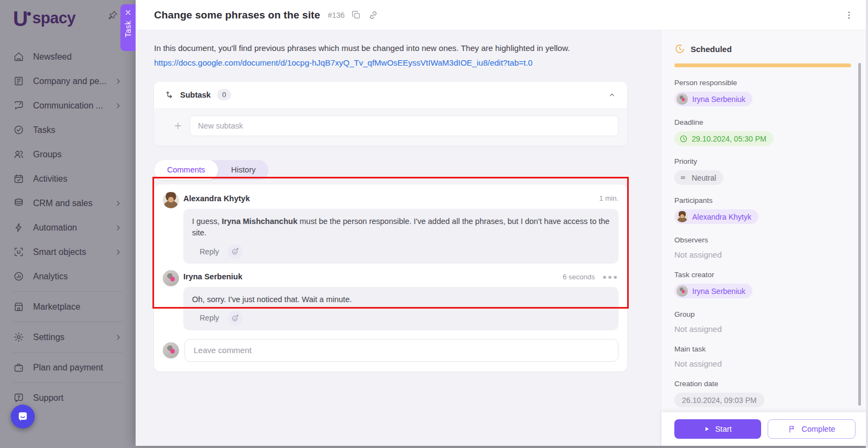 This screenshot has width=868, height=448. Describe the element at coordinates (763, 93) in the screenshot. I see `field-person-responsible: Person responsible Iryna Serbeniuk` at that location.